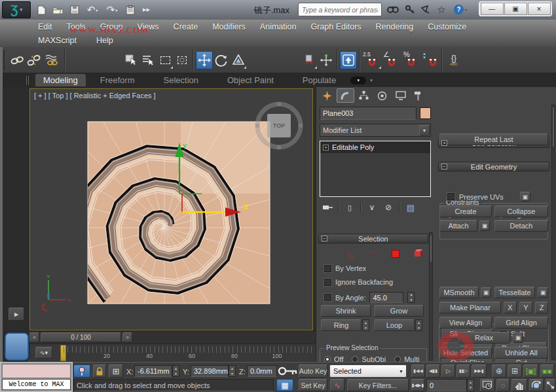  Describe the element at coordinates (466, 211) in the screenshot. I see `create-button: Create` at that location.